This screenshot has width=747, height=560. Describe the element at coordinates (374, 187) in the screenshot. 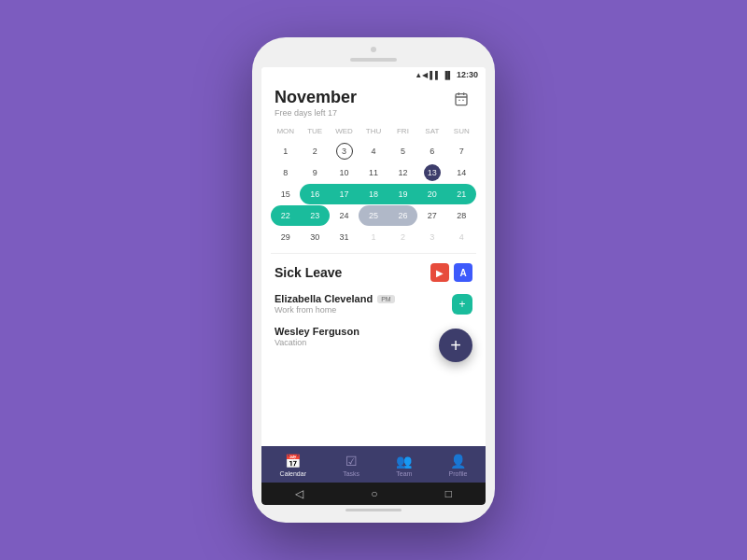

I see `calendar-grid: MON TUE WED THU FRI SAT SUN 1 2 3 4 5 6 …` at that location.